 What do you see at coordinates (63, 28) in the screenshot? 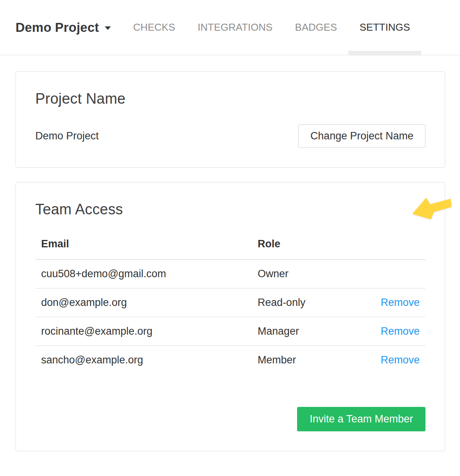
I see `project-switcher-dropdown: Demo Project` at bounding box center [63, 28].